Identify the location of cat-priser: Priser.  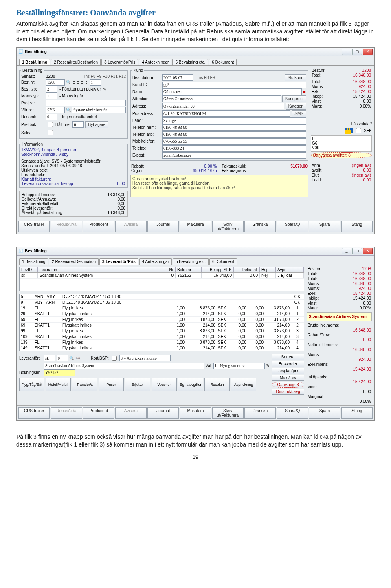
(111, 385).